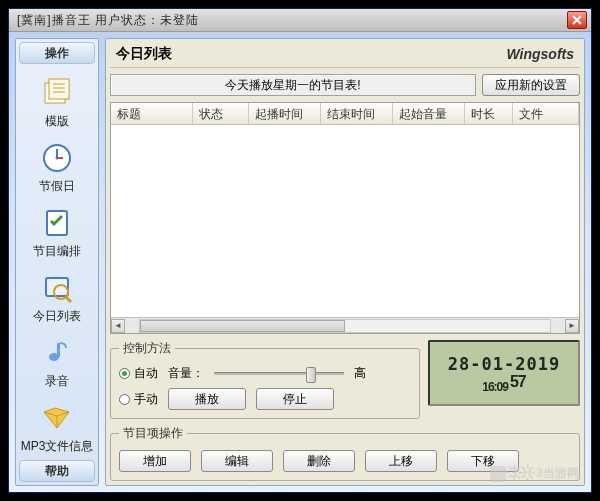  What do you see at coordinates (57, 102) in the screenshot?
I see `sidebar-item-template: 模版` at bounding box center [57, 102].